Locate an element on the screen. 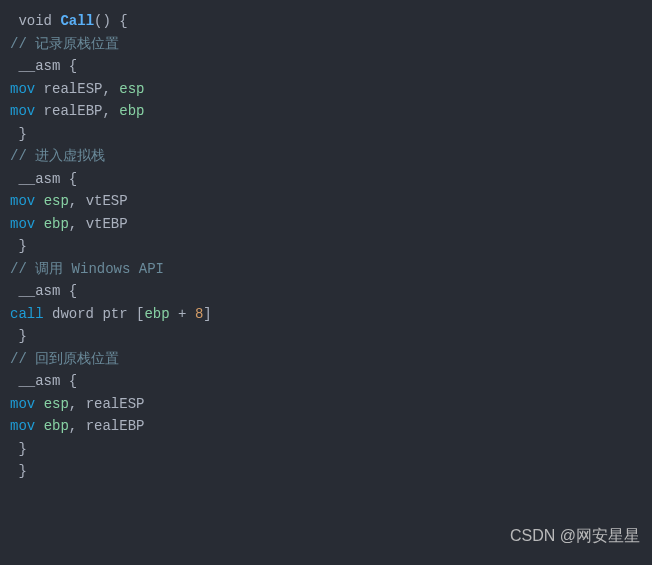 This screenshot has height=565, width=652. function-name: Call is located at coordinates (77, 21).